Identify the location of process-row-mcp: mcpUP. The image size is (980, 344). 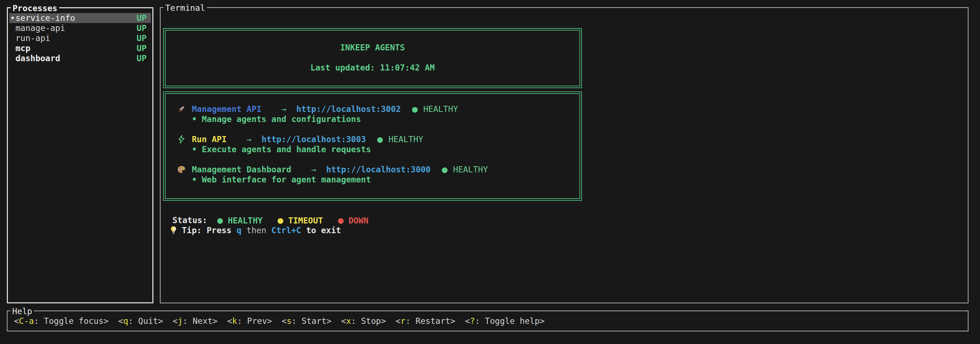
(80, 48).